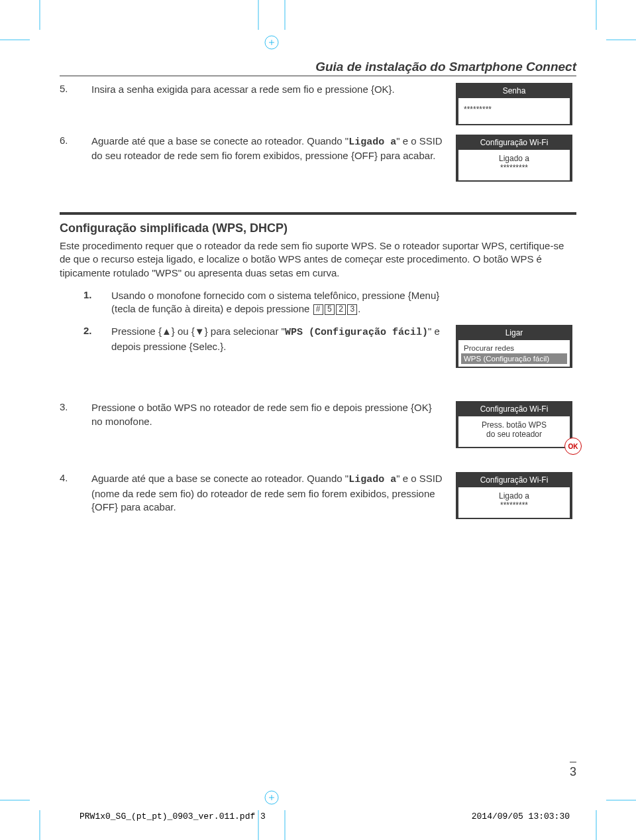 The height and width of the screenshot is (840, 636). I want to click on step-number: 3., so click(70, 424).